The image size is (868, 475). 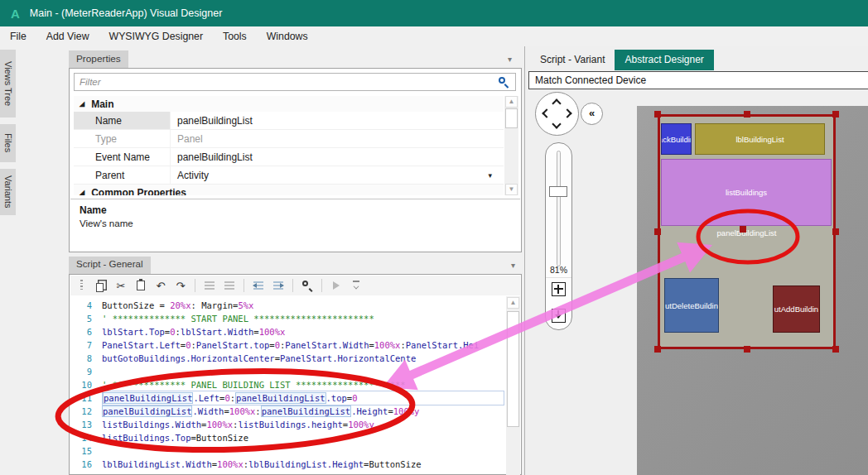 I want to click on paste-icon, so click(x=141, y=285).